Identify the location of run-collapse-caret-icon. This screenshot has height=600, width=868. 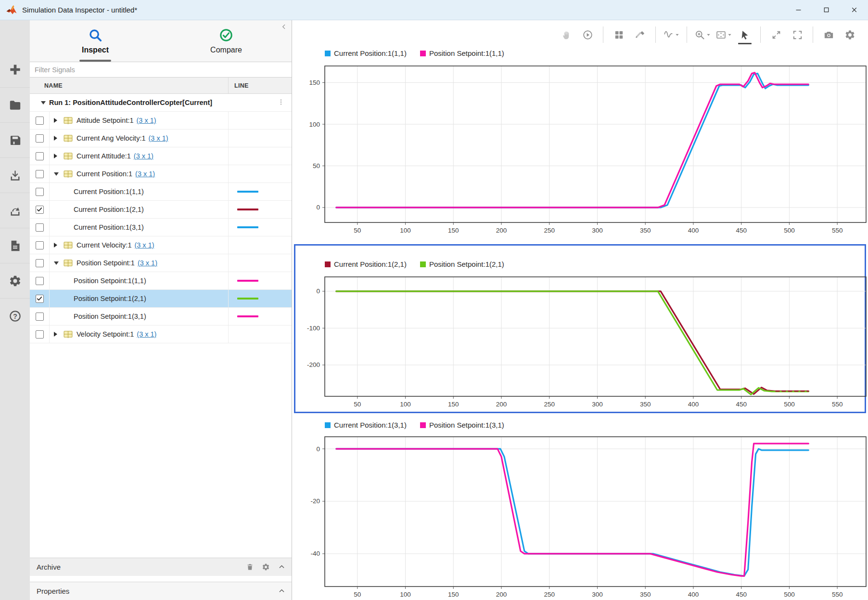
(43, 103).